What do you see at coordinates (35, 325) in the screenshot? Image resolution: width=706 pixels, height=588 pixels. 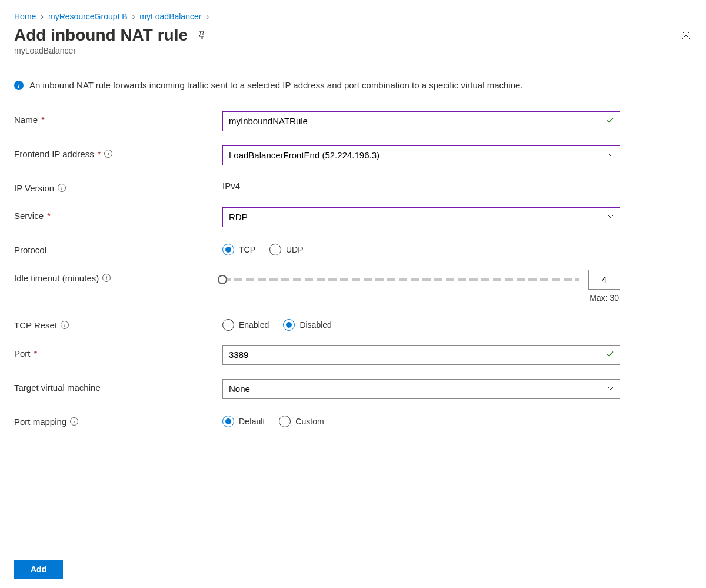 I see `tcp-reset-label: TCP Reset` at bounding box center [35, 325].